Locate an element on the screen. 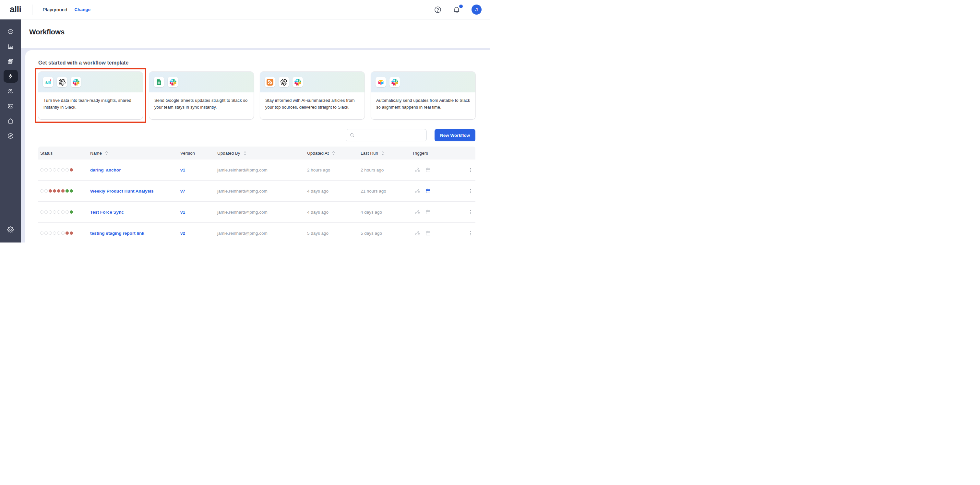 The image size is (980, 485). column-label: Updated At is located at coordinates (318, 153).